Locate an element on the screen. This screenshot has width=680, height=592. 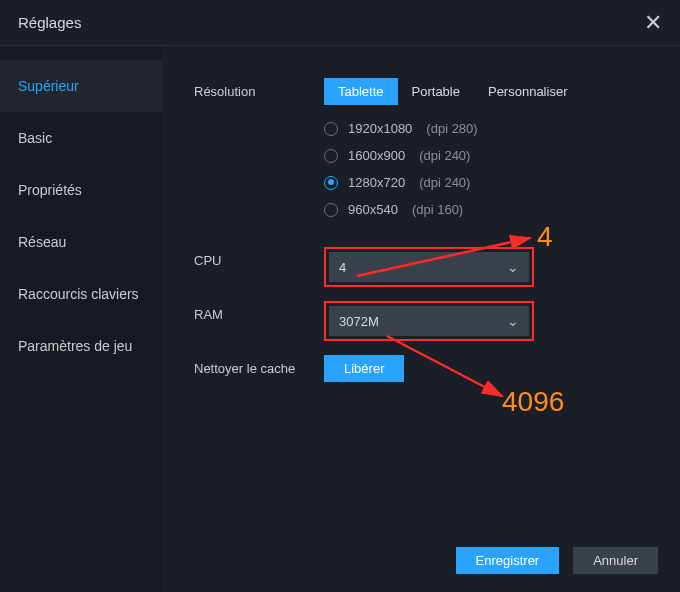
cache-field: Libérer is located at coordinates (502, 368).